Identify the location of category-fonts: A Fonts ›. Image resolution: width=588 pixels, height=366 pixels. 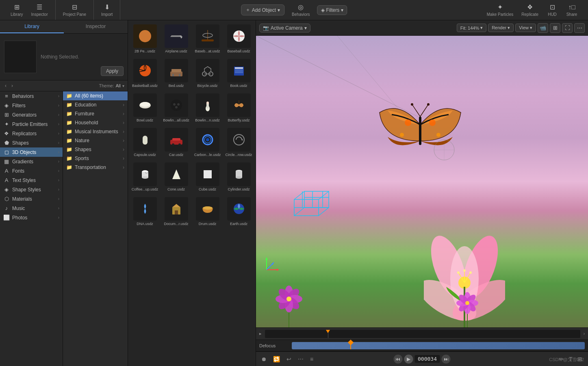
(31, 171).